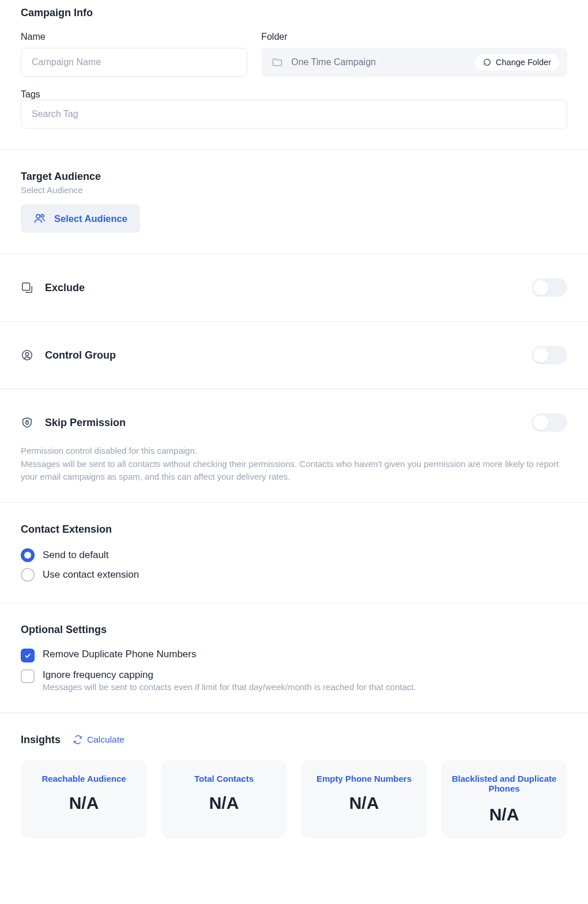  What do you see at coordinates (229, 687) in the screenshot?
I see `ignore-capping-sub: Messages will be sent to contacts even i…` at bounding box center [229, 687].